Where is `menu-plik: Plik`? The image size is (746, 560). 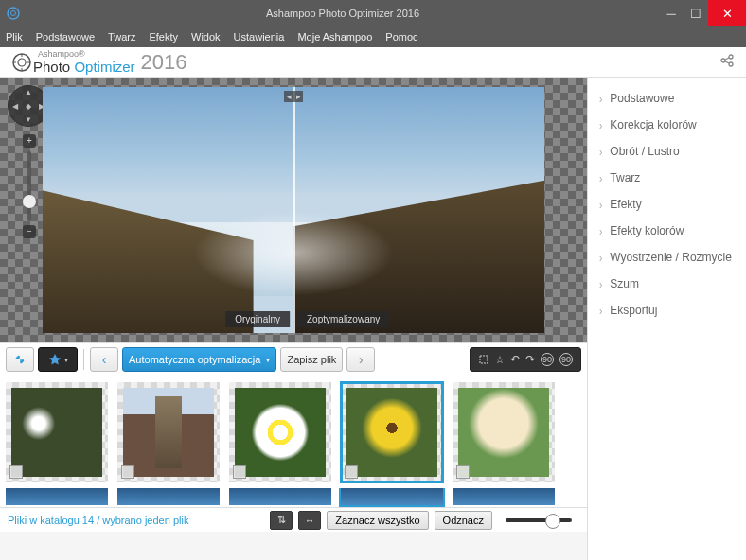
menu-plik: Plik is located at coordinates (14, 37).